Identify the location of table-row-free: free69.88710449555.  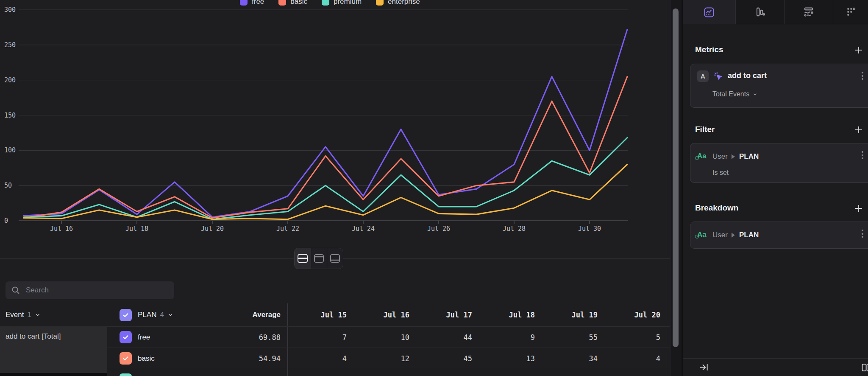
(389, 337).